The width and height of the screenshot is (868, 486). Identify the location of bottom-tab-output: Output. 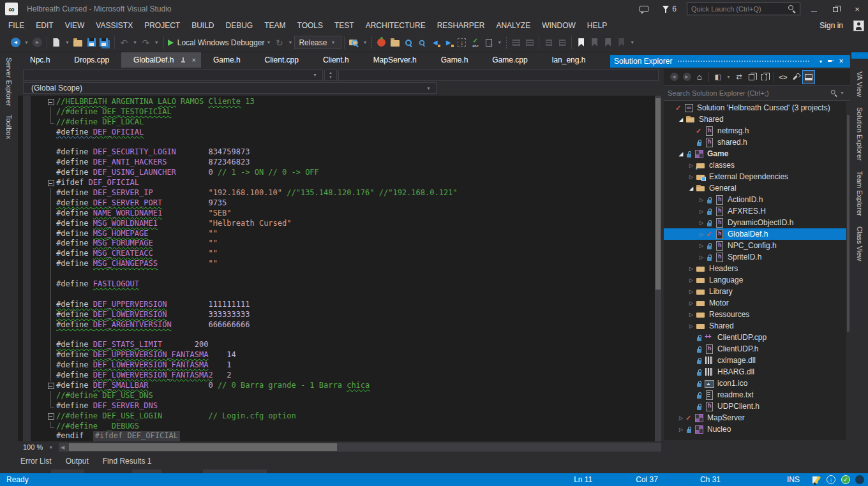
(77, 461).